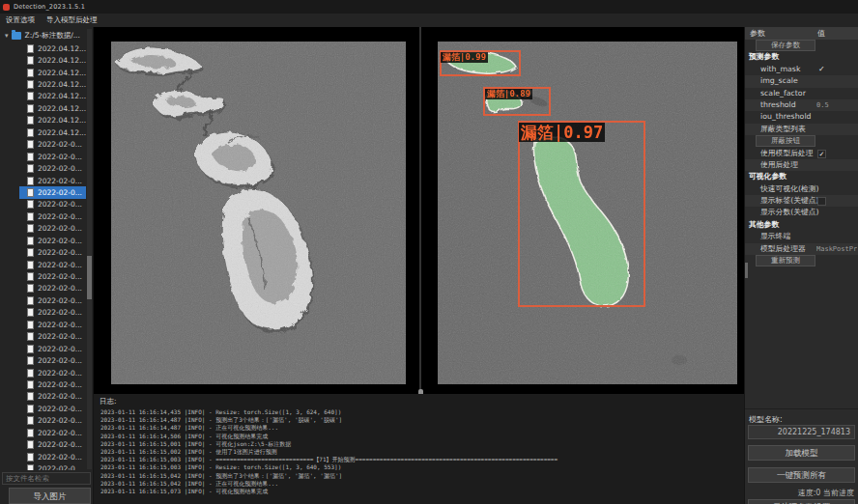 The height and width of the screenshot is (504, 858). I want to click on tree-scrollbar, so click(89, 249).